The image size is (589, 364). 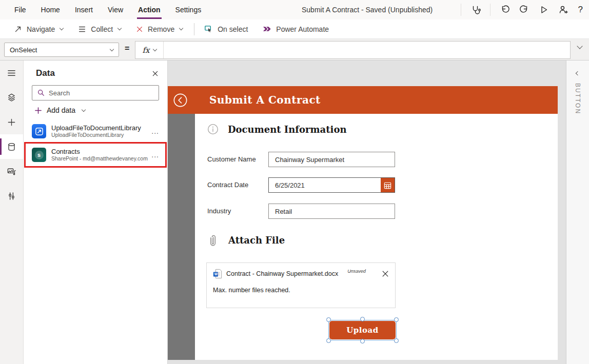 I want to click on search-box, so click(x=95, y=93).